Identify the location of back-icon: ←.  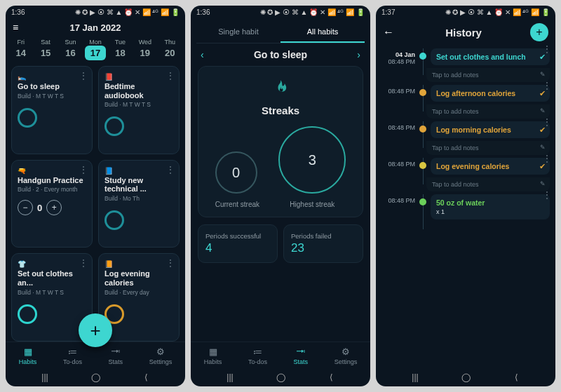
(390, 32).